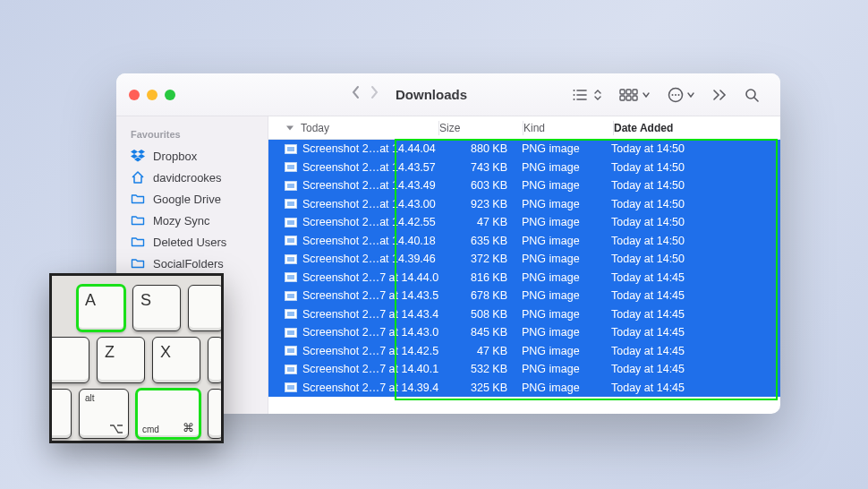 This screenshot has height=489, width=868. Describe the element at coordinates (370, 222) in the screenshot. I see `file-name: Screenshot 2…at 14.42.55 2` at that location.